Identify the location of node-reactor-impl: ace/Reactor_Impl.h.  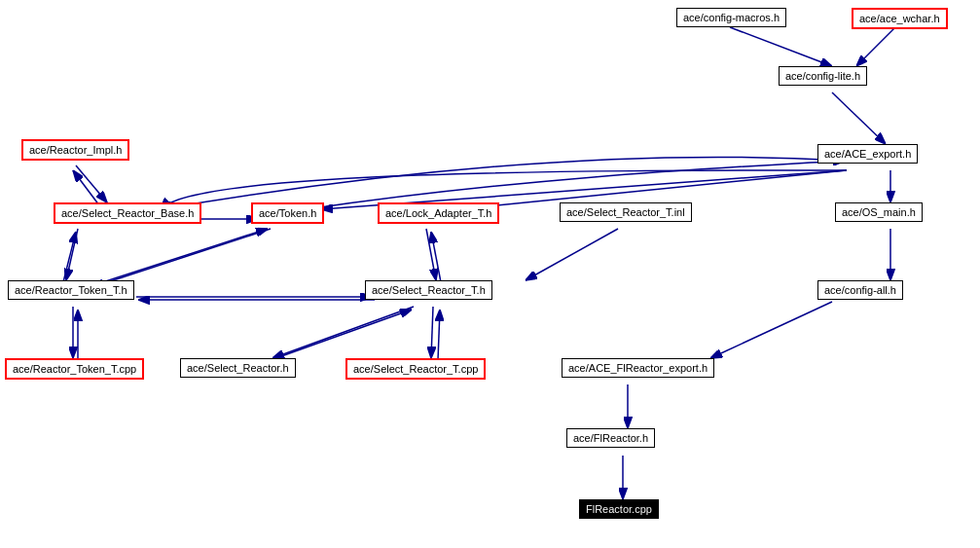
(76, 150).